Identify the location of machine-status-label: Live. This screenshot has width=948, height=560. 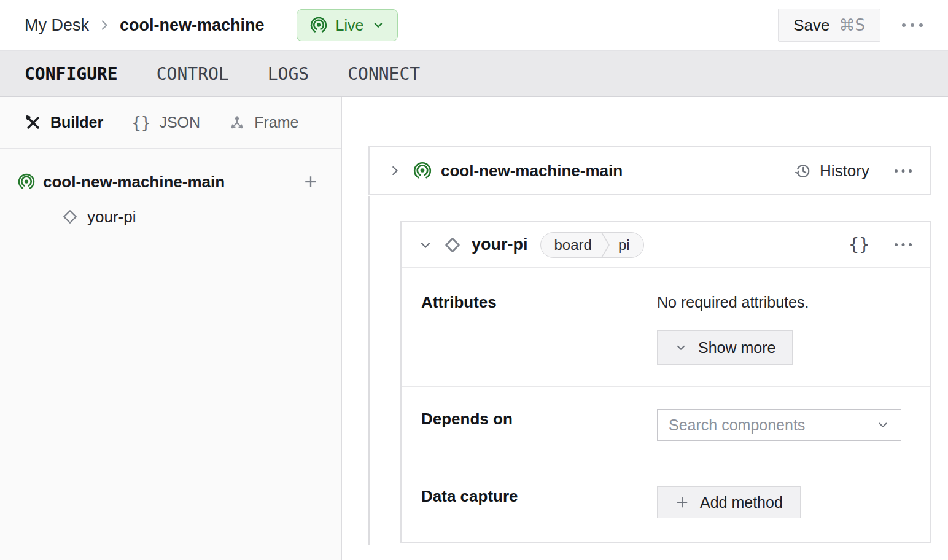
(350, 26).